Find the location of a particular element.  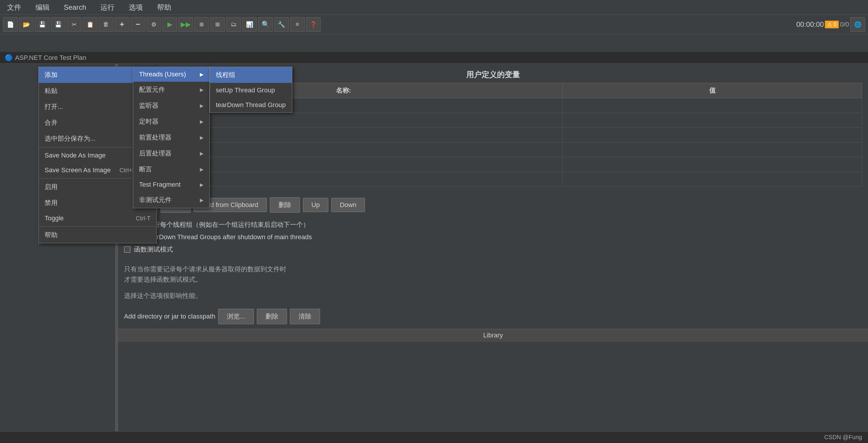

add-from-clipboard-button: Add from Clipboard is located at coordinates (230, 205).